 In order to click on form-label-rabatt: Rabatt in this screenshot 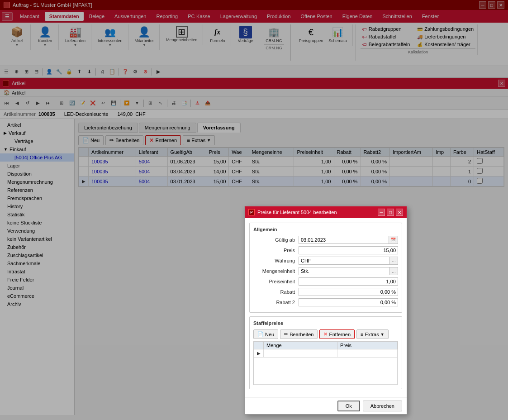, I will do `click(276, 292)`.